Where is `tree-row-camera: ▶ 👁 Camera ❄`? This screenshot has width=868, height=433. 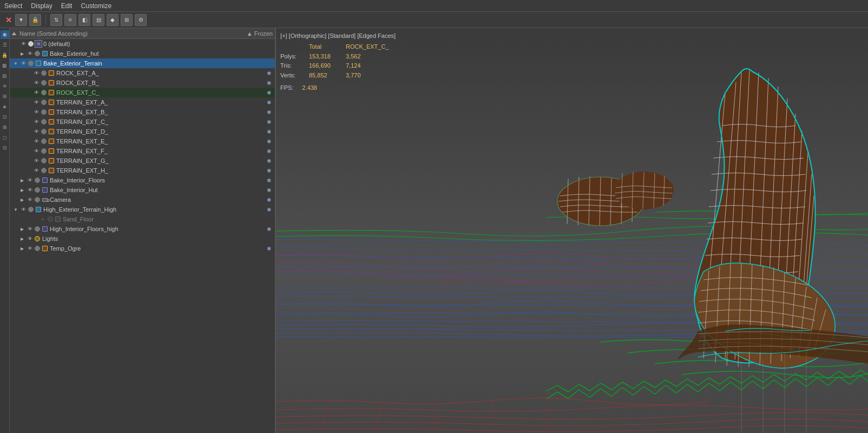
tree-row-camera: ▶ 👁 Camera ❄ is located at coordinates (142, 200).